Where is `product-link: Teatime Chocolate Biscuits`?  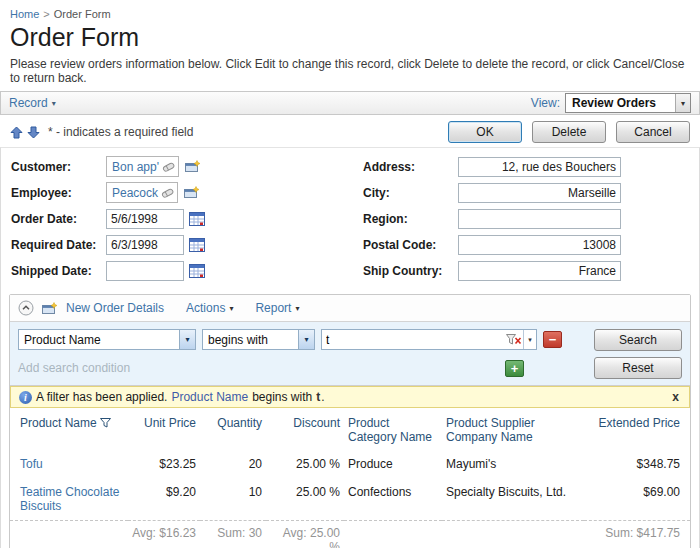 product-link: Teatime Chocolate Biscuits is located at coordinates (70, 499).